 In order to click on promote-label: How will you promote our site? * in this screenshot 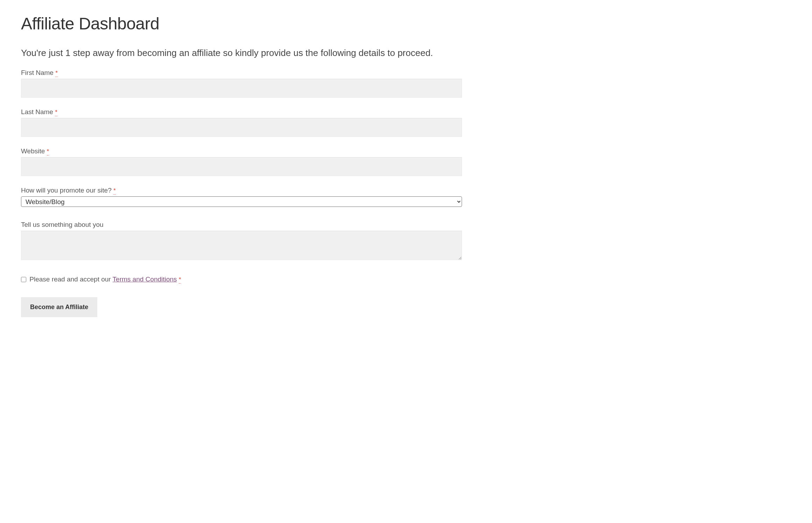, I will do `click(241, 190)`.